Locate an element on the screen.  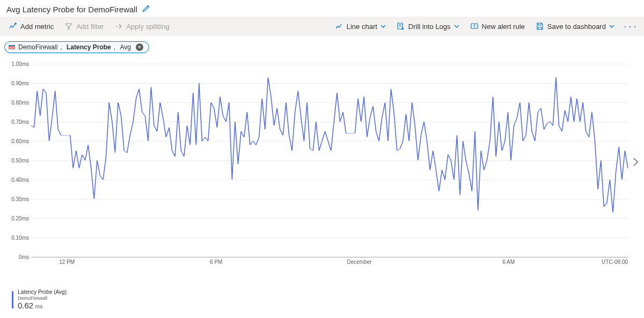
add-metric-icon is located at coordinates (13, 26).